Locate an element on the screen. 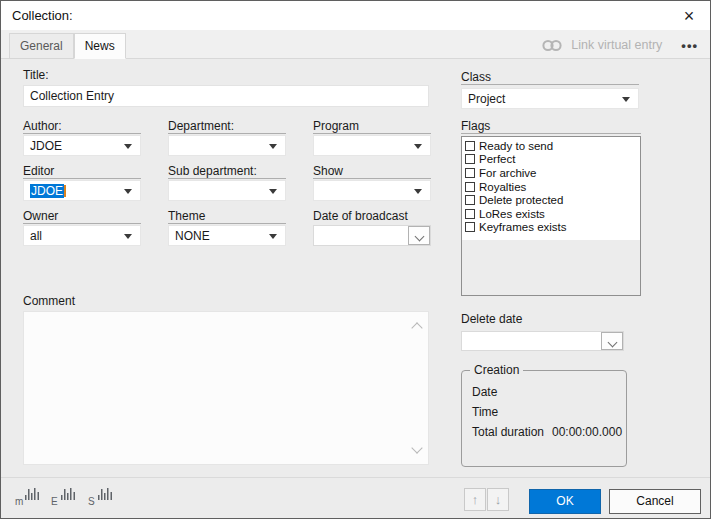 This screenshot has width=711, height=519. owner-label: Owner is located at coordinates (82, 216).